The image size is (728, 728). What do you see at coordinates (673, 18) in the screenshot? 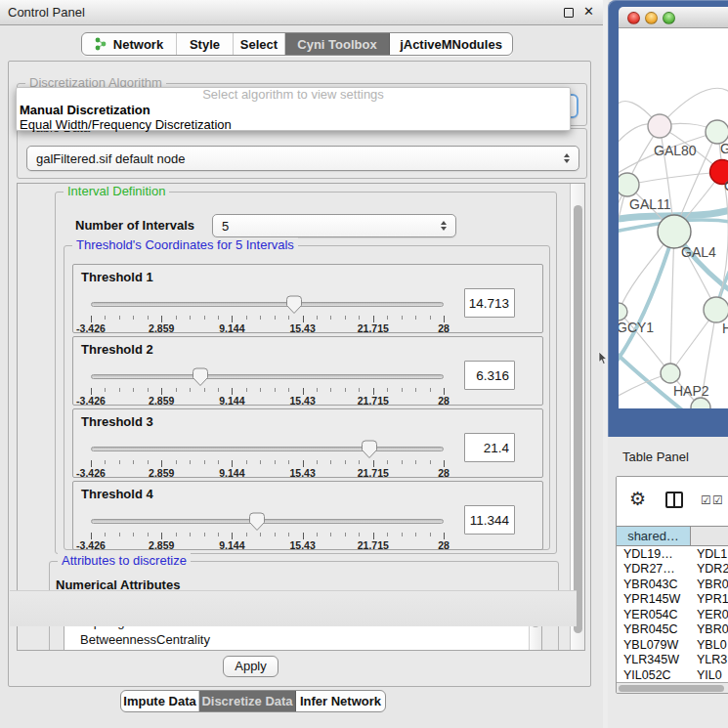
I see `network-window-titlebar` at bounding box center [673, 18].